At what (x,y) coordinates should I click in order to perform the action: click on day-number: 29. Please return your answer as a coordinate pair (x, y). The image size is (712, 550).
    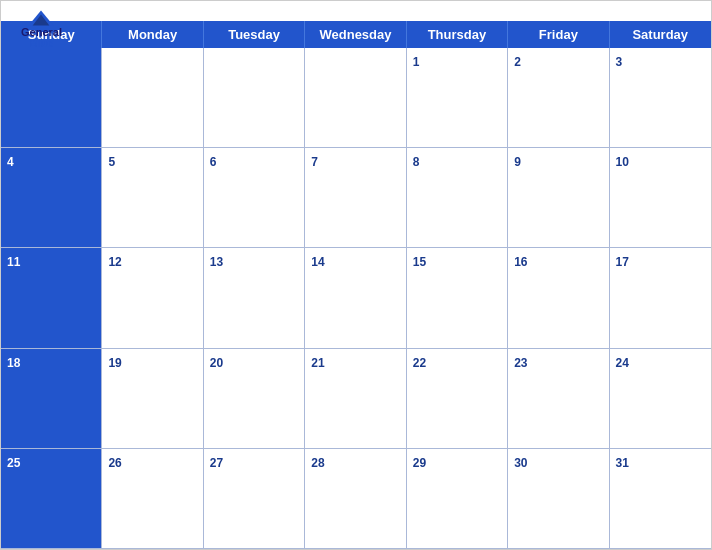
    Looking at the image, I should click on (420, 463).